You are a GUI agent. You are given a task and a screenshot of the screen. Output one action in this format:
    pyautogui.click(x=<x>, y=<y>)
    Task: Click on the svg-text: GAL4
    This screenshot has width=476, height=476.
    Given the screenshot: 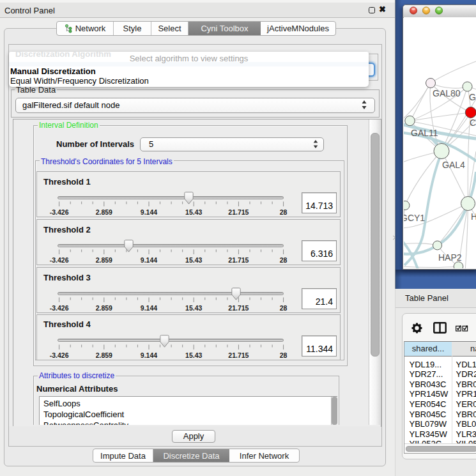 What is the action you would take?
    pyautogui.click(x=454, y=165)
    